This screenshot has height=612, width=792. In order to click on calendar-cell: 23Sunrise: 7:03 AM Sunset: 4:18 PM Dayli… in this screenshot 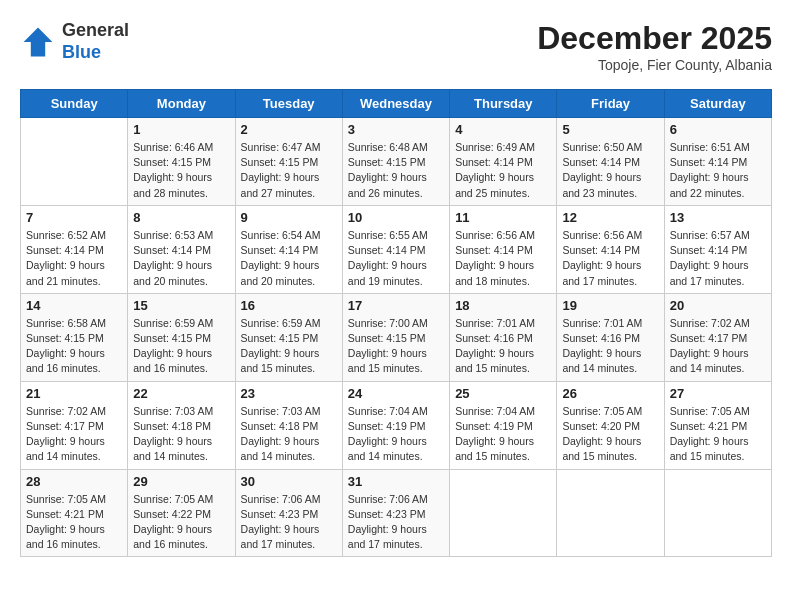, I will do `click(288, 425)`.